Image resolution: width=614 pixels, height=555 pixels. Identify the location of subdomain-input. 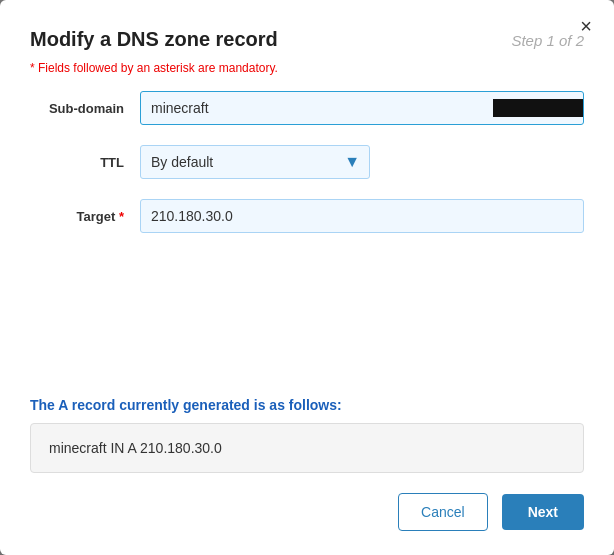
(317, 108).